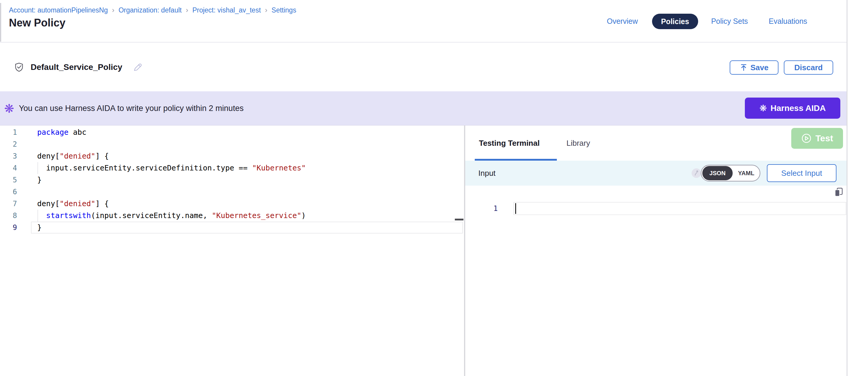 Image resolution: width=868 pixels, height=376 pixels. What do you see at coordinates (168, 168) in the screenshot?
I see `code-text: input.serviceEntity.serviceDefinition.ty…` at bounding box center [168, 168].